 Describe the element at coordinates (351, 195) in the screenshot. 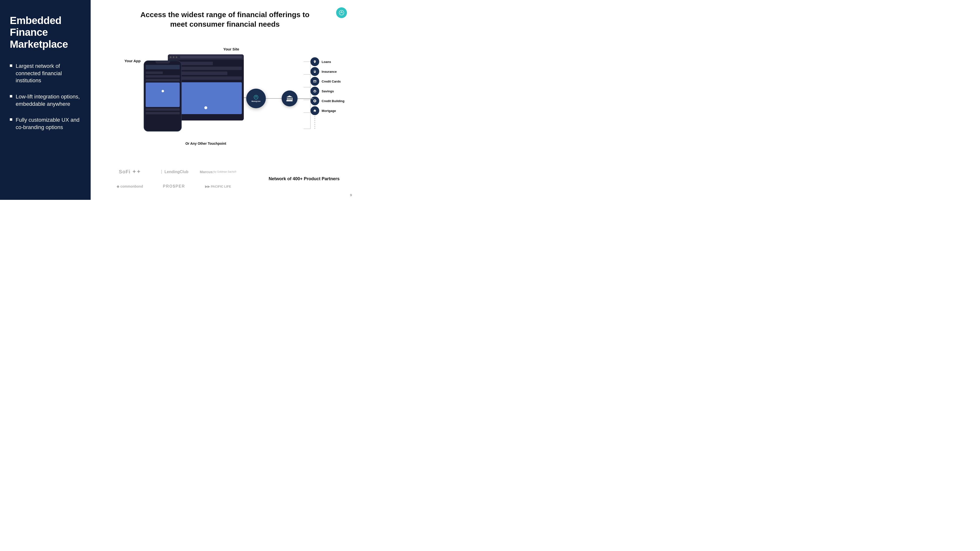

I see `page-number: 9` at that location.